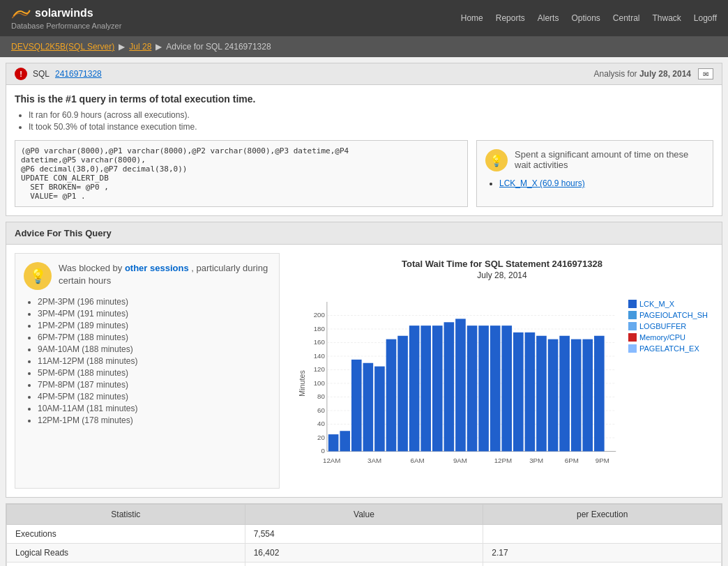 The height and width of the screenshot is (566, 728). Describe the element at coordinates (66, 26) in the screenshot. I see `logo-subtitle: Database Performance Analyzer` at that location.